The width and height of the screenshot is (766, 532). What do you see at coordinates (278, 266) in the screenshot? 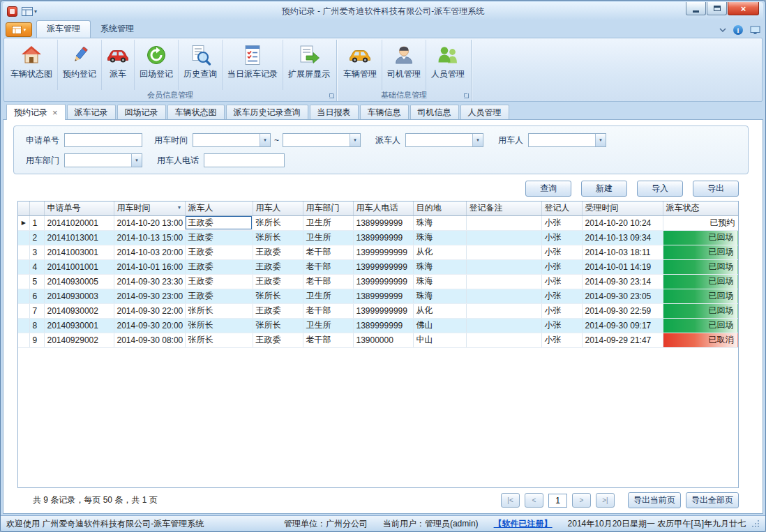
I see `cell-user: 王政委` at bounding box center [278, 266].